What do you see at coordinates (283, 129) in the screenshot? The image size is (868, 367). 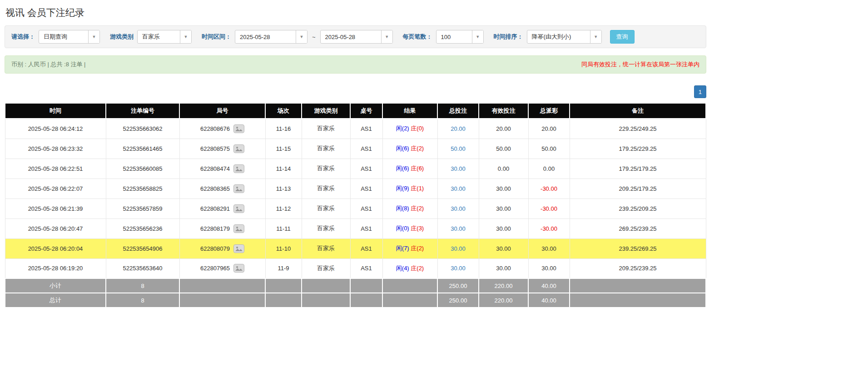 I see `cell-session: 11-16` at bounding box center [283, 129].